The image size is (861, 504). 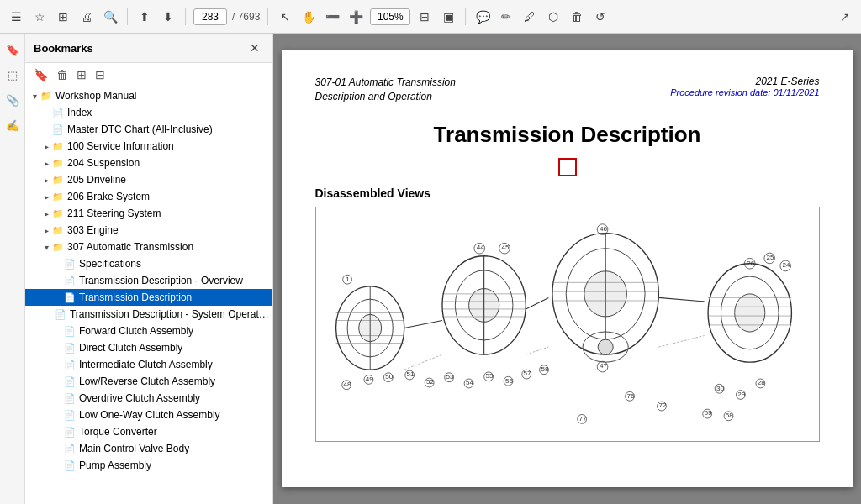 What do you see at coordinates (149, 281) in the screenshot?
I see `tree-item-trans-desc-overview: 📄Transmission Description - Overview` at bounding box center [149, 281].